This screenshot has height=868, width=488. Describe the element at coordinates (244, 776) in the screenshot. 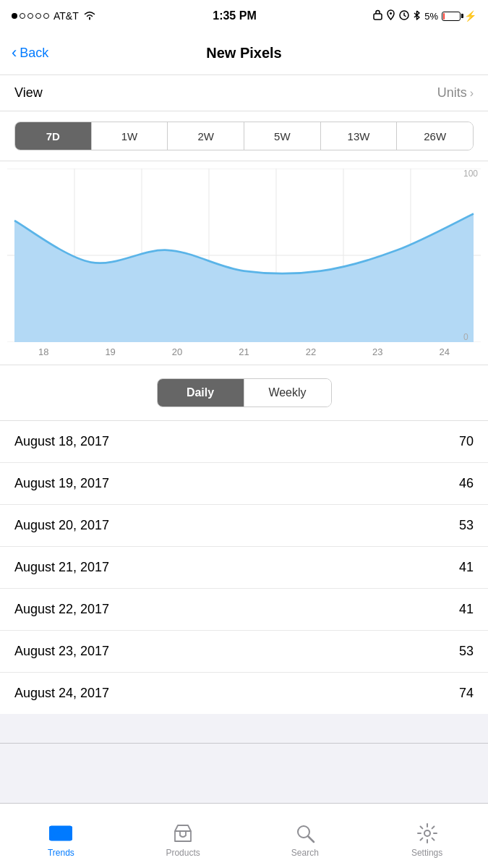

I see `tab-spacer` at that location.